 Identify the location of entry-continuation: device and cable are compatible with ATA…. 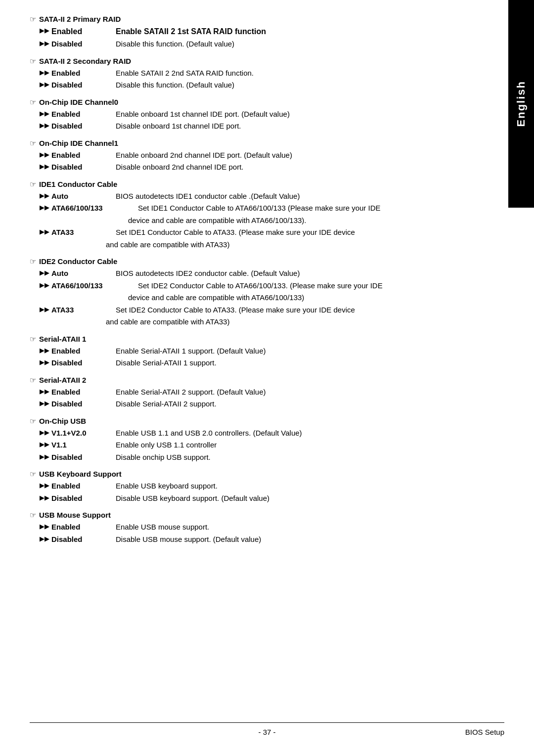
(257, 221).